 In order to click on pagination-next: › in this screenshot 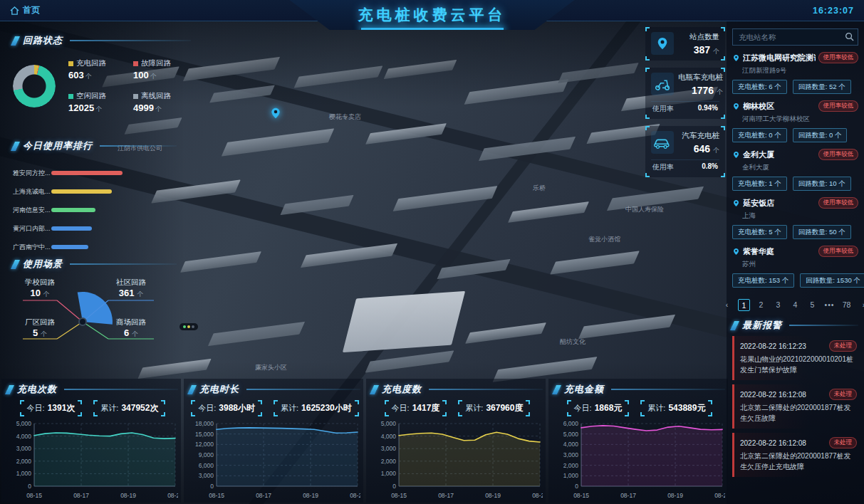, I will do `click(860, 305)`.